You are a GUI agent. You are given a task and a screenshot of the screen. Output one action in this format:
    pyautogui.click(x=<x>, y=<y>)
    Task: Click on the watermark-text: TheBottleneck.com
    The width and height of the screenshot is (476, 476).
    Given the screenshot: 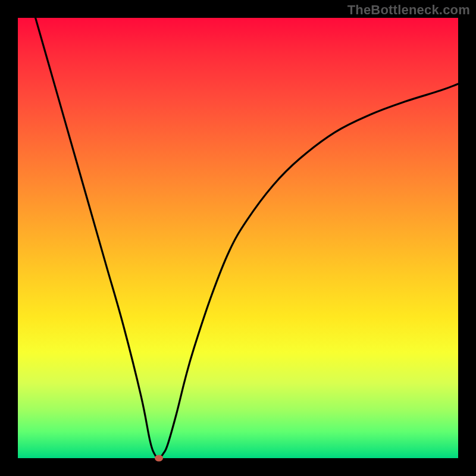 What is the action you would take?
    pyautogui.click(x=409, y=10)
    